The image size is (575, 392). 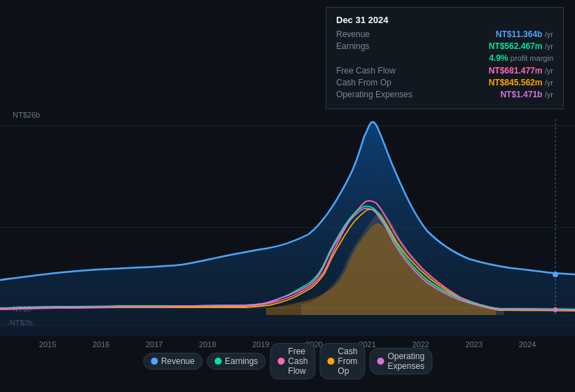 I want to click on chart-legend: Revenue Earnings Free Cash Flow Cash Fro…, so click(x=287, y=361).